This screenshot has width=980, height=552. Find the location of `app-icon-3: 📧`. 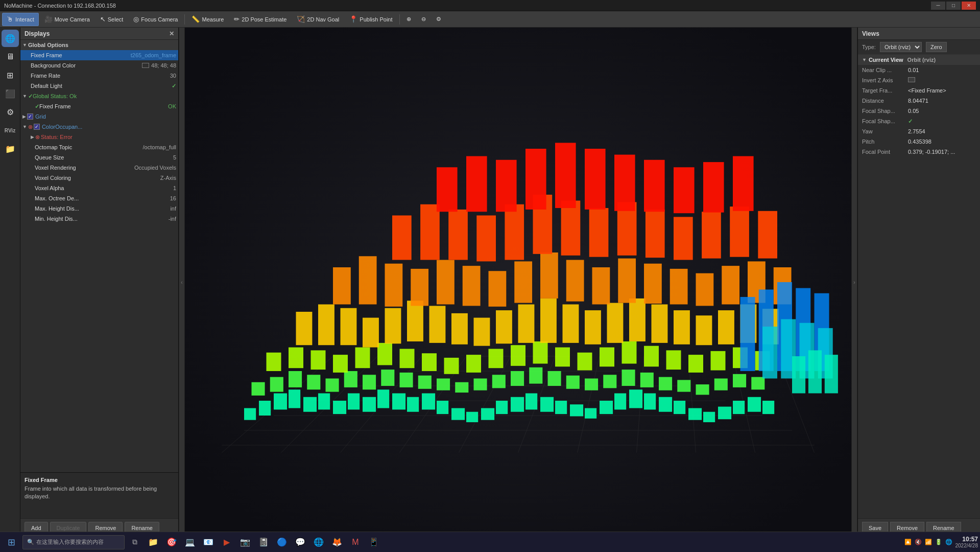

app-icon-3: 📧 is located at coordinates (208, 542).